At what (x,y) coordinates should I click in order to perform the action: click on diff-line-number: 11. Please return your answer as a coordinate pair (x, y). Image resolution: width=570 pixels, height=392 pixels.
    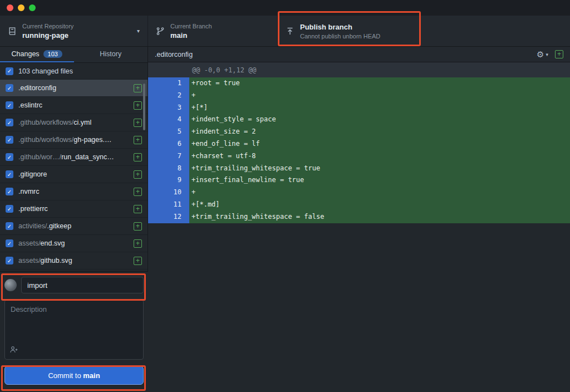
    Looking at the image, I should click on (169, 205).